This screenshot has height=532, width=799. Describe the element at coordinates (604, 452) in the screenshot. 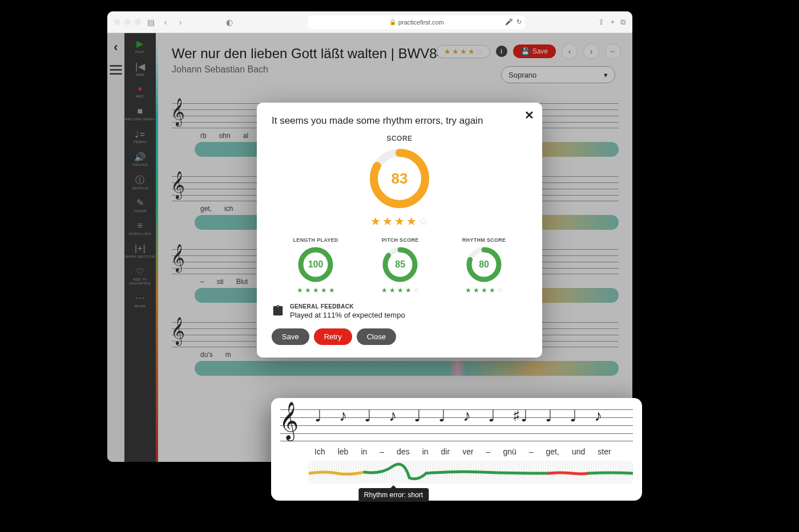

I see `lyric-syllable: ster` at that location.